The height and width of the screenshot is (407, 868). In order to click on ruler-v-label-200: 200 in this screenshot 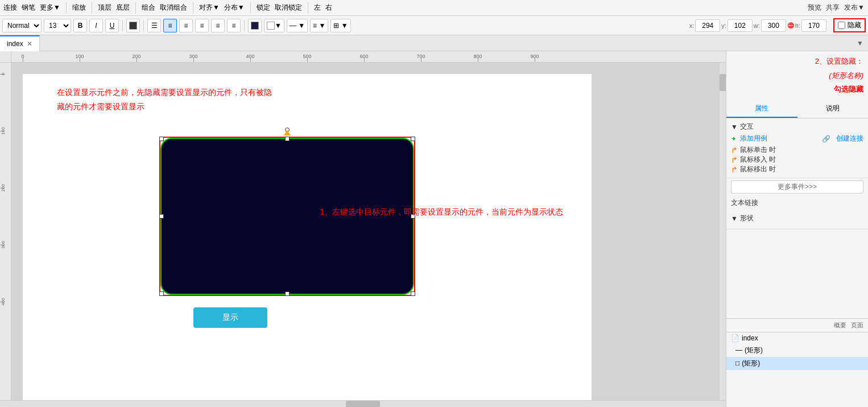, I will do `click(6, 188)`.